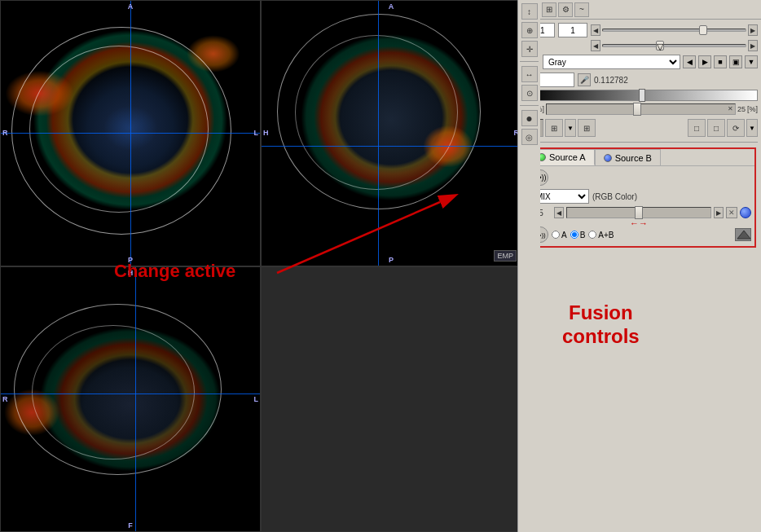 This screenshot has height=532, width=761. Describe the element at coordinates (592, 235) in the screenshot. I see `radio-apb` at that location.